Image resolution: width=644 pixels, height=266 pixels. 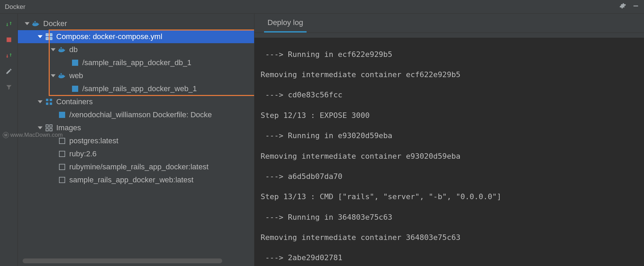 What do you see at coordinates (452, 156) in the screenshot?
I see `log-line: Removing intermediate container e93020d5…` at bounding box center [452, 156].